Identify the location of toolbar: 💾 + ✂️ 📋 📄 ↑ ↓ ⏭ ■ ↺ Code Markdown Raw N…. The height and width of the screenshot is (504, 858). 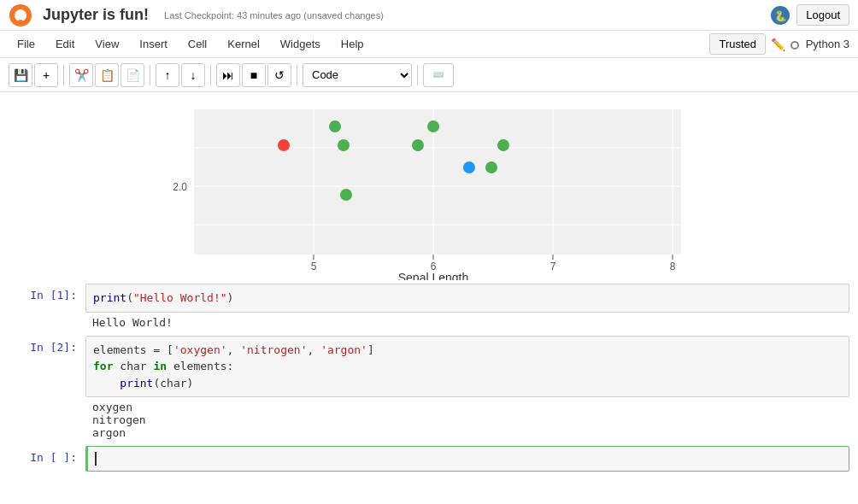
(429, 75).